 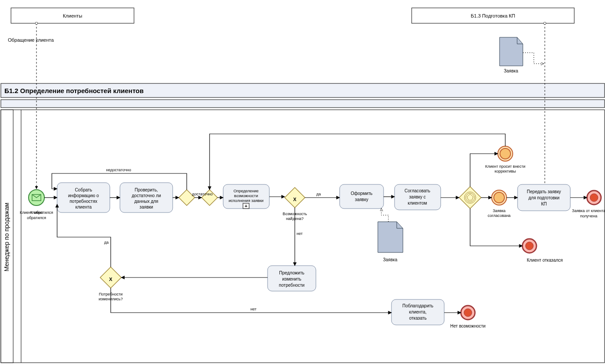 What do you see at coordinates (147, 207) in the screenshot?
I see `svg-text: заявки` at bounding box center [147, 207].